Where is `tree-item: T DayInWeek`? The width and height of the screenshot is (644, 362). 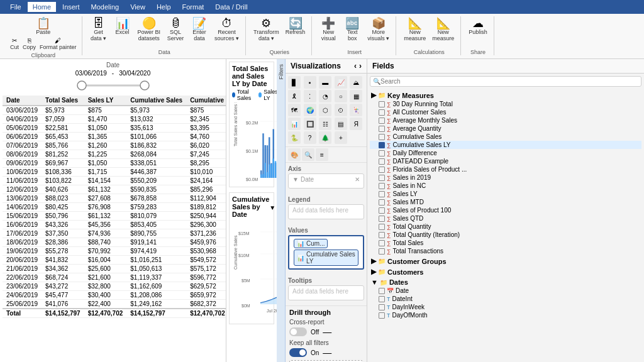 tree-item: T DayInWeek is located at coordinates (506, 307).